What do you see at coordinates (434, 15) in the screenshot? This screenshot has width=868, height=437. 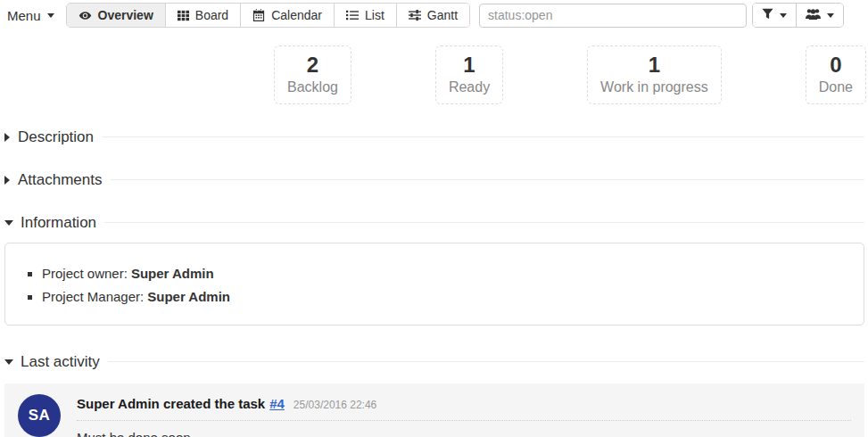 I see `tab-gantt: Gantt` at bounding box center [434, 15].